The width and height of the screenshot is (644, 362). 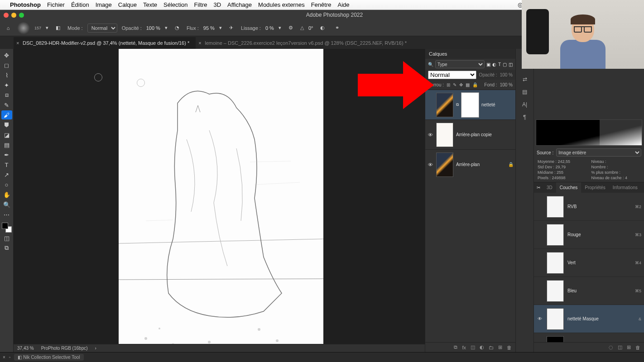 I want to click on shape-tool: ○, so click(x=7, y=185).